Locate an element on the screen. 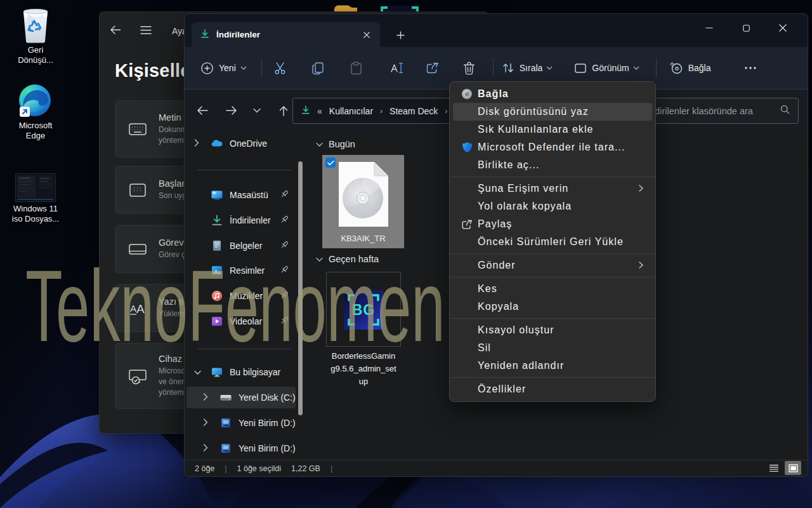 Image resolution: width=812 pixels, height=508 pixels. tab-title: İndirilenler is located at coordinates (239, 34).